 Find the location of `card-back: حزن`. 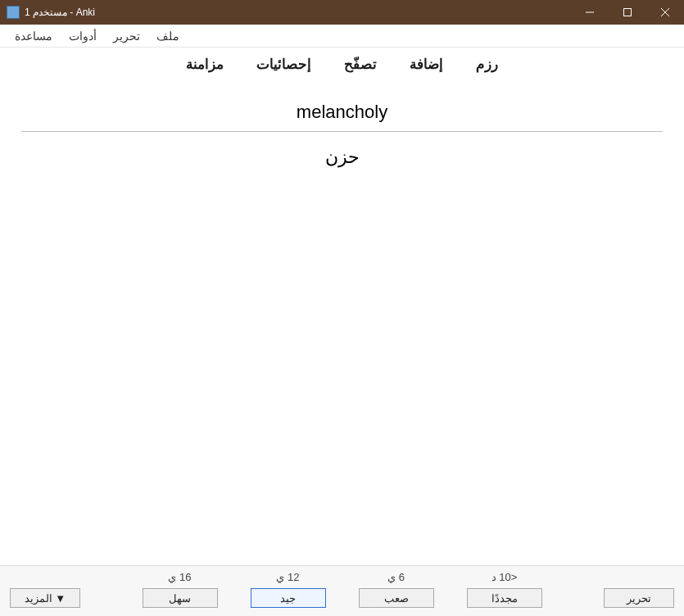

card-back: حزن is located at coordinates (342, 157).